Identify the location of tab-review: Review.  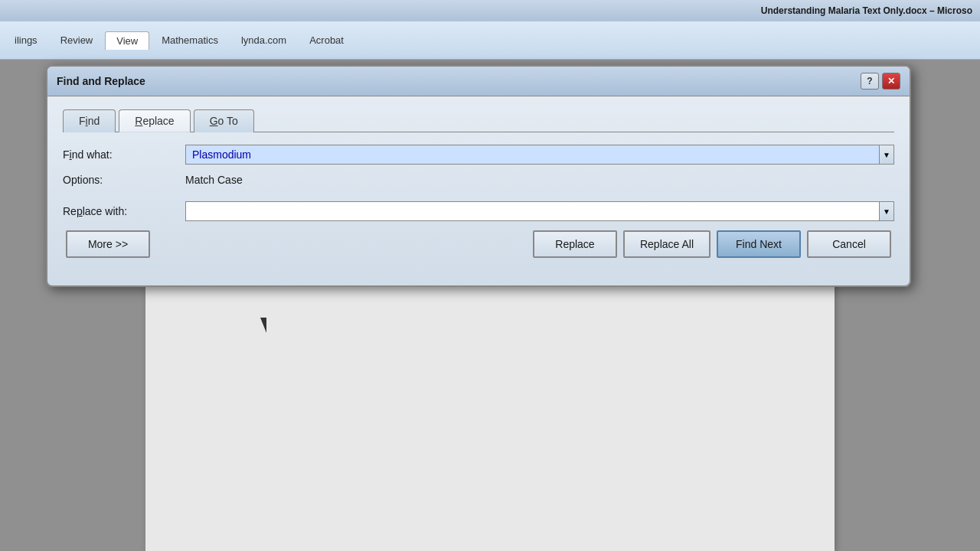
(77, 40).